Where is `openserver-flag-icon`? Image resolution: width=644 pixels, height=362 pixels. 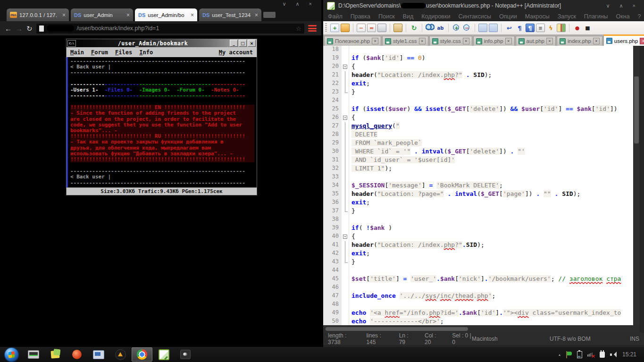 openserver-flag-icon is located at coordinates (569, 355).